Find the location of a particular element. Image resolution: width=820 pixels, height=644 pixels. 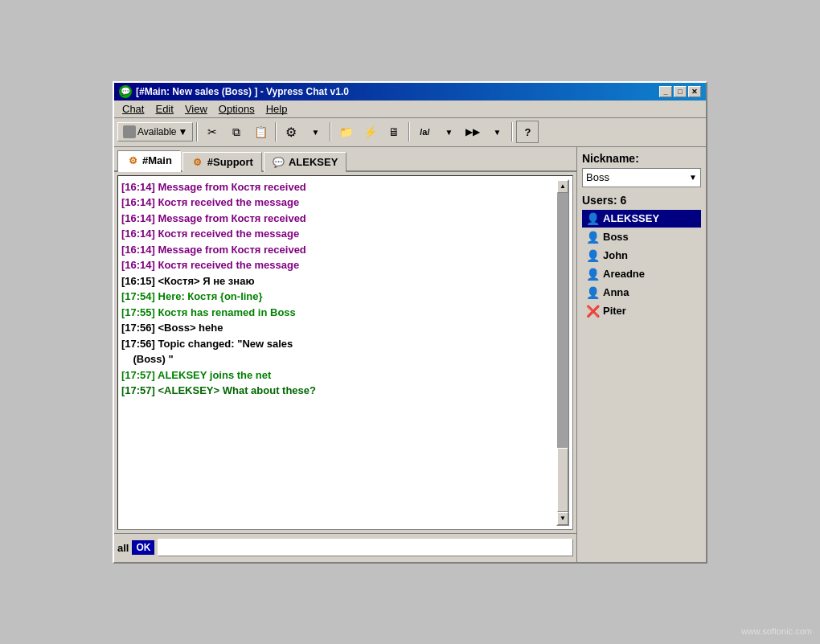

user-avatar-areadne: 👤 is located at coordinates (592, 274).